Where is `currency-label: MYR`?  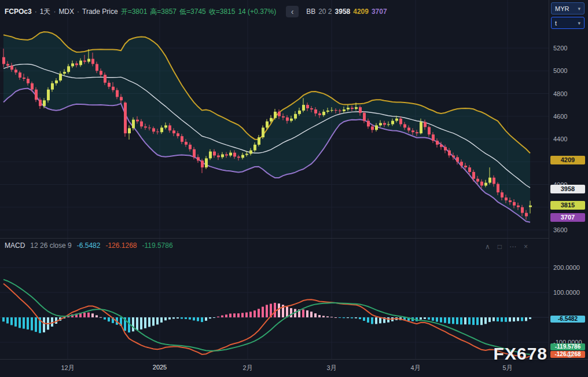
currency-label: MYR is located at coordinates (562, 9).